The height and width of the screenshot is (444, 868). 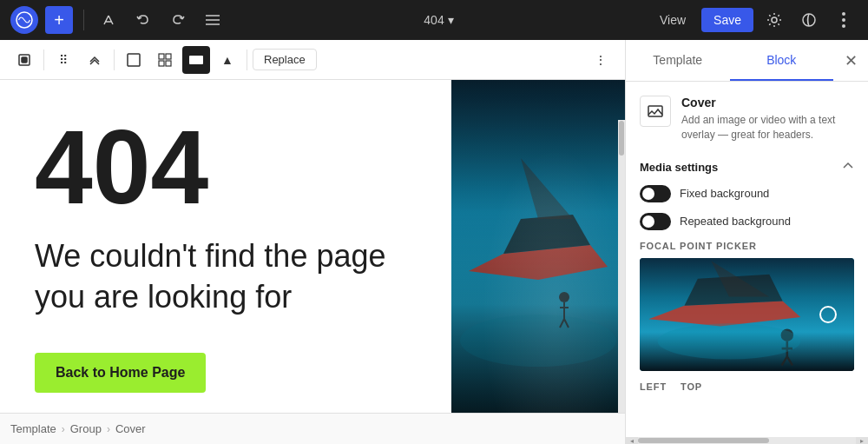 I want to click on fixed-bg-row: Fixed background, so click(x=746, y=194).